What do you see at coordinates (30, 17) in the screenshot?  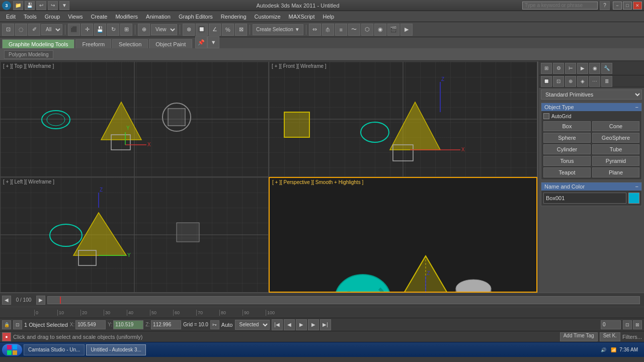 I see `menu-tools: Tools` at bounding box center [30, 17].